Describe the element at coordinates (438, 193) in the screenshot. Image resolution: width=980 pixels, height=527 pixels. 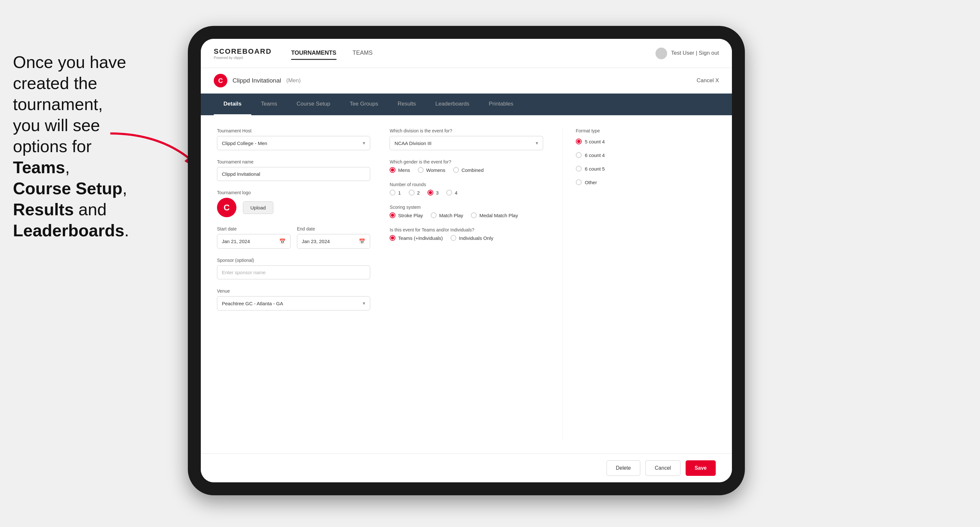
I see `rounds-3-label: 3` at that location.